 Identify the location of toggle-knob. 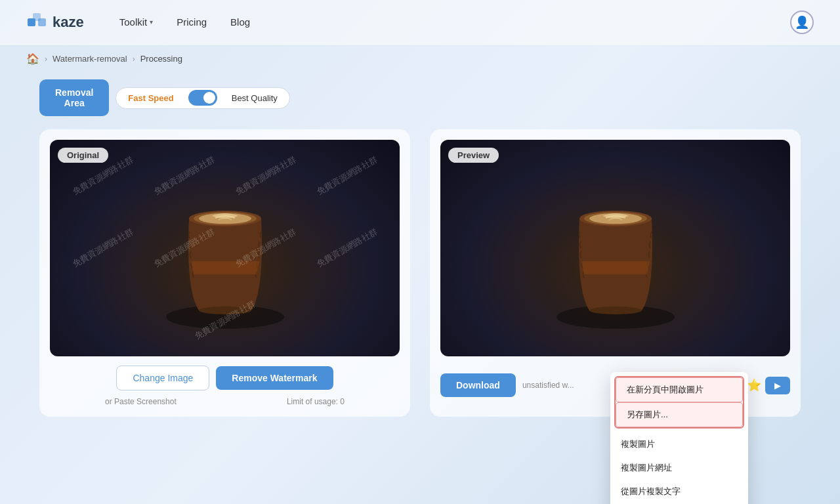
(209, 98).